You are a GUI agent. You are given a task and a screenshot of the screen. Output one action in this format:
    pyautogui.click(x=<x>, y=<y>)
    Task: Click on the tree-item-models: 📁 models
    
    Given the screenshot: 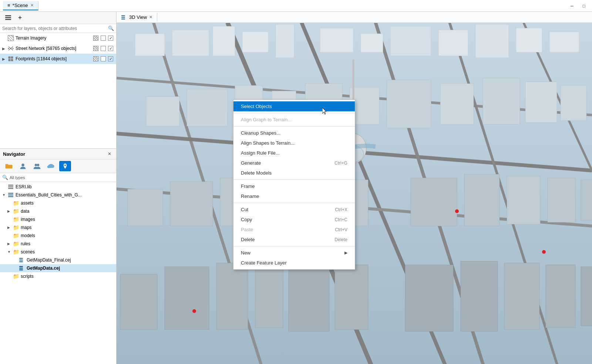 What is the action you would take?
    pyautogui.click(x=58, y=236)
    